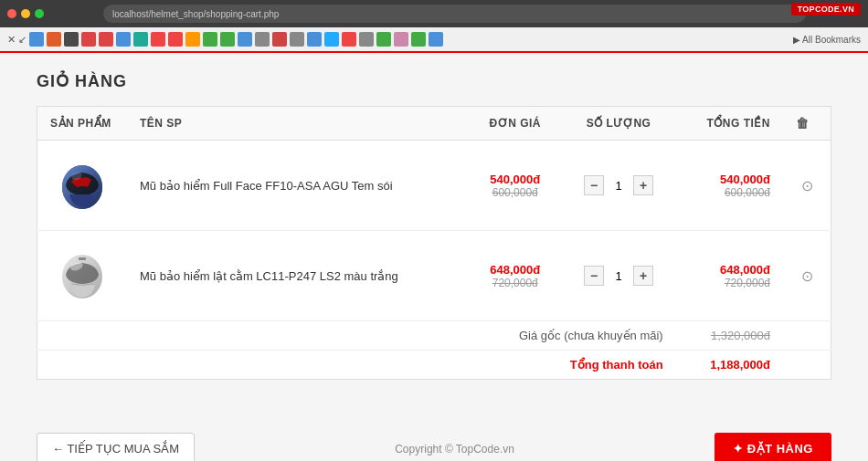 This screenshot has width=868, height=461. I want to click on col-header-total: TỔNG TIỀN, so click(729, 124).